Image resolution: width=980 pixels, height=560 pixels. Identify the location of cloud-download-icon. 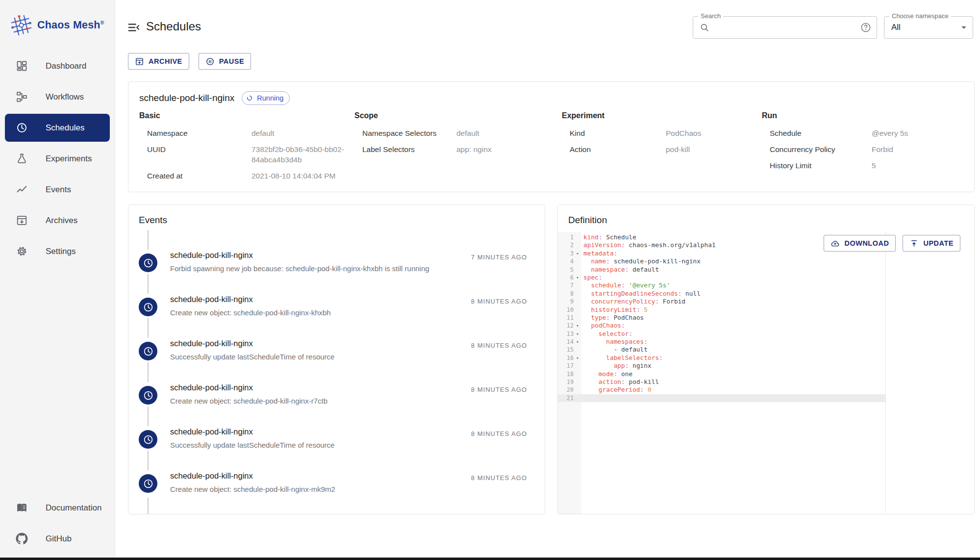
(835, 243).